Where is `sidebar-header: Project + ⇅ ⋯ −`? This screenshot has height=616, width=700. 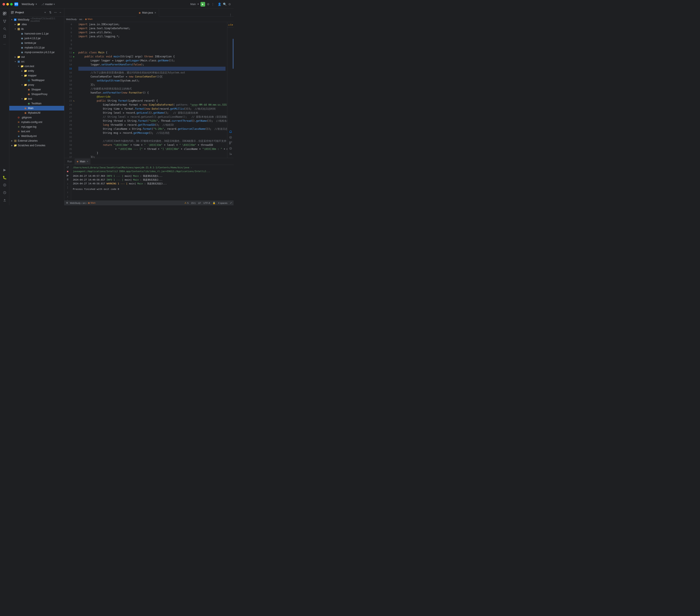
sidebar-header: Project + ⇅ ⋯ − is located at coordinates (37, 12).